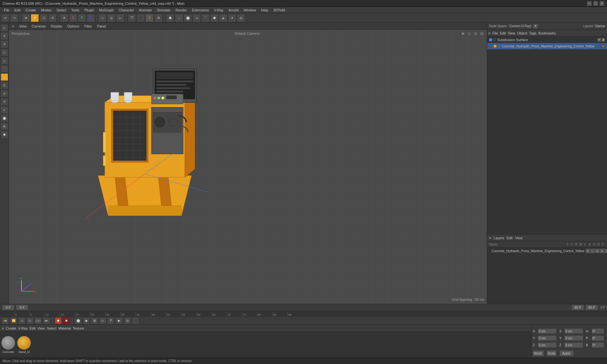  Describe the element at coordinates (46, 10) in the screenshot. I see `menu-modes: Modes` at that location.